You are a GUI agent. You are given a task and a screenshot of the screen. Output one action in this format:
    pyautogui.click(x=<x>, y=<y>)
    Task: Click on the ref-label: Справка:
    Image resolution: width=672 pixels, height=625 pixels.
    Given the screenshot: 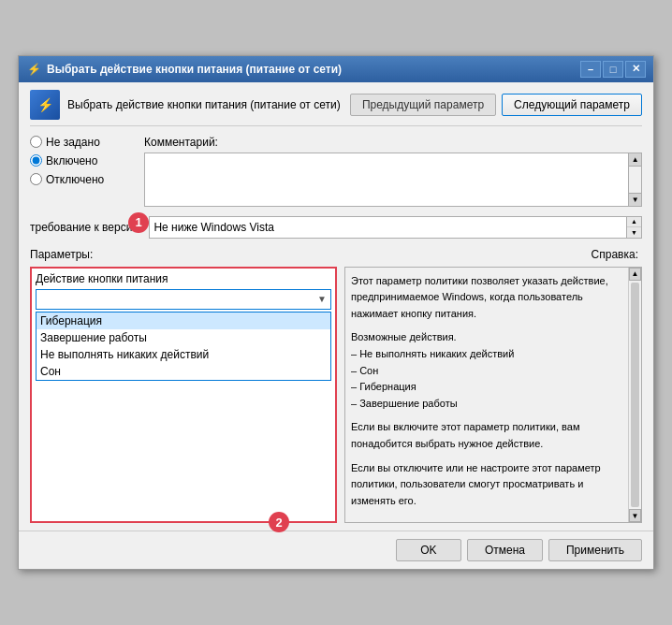 What is the action you would take?
    pyautogui.click(x=617, y=254)
    